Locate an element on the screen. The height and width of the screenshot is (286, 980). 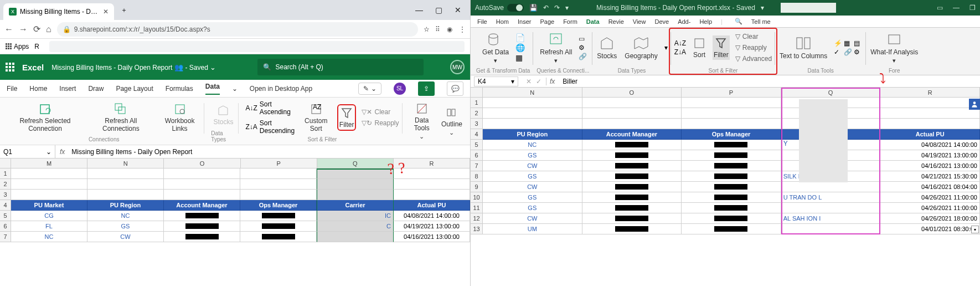
consolidate-icon: ▤ is located at coordinates (858, 43).